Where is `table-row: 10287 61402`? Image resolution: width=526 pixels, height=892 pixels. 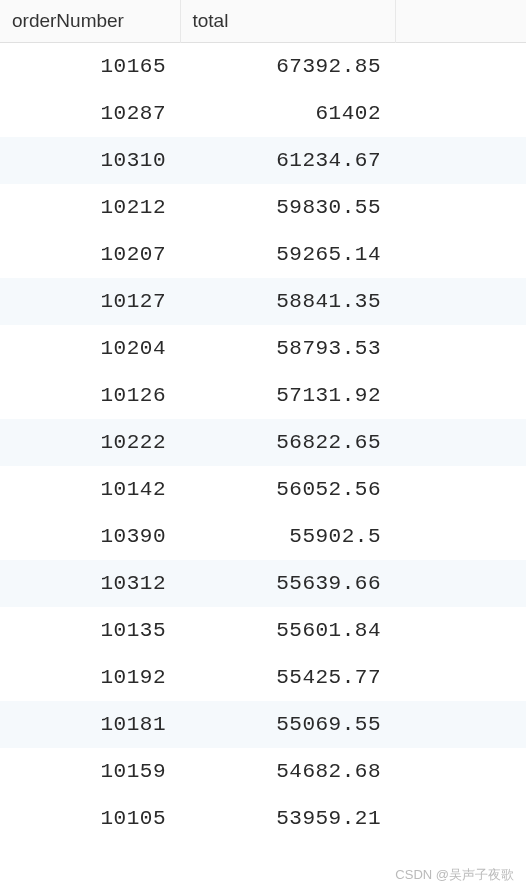
table-row: 10287 61402 is located at coordinates (263, 114).